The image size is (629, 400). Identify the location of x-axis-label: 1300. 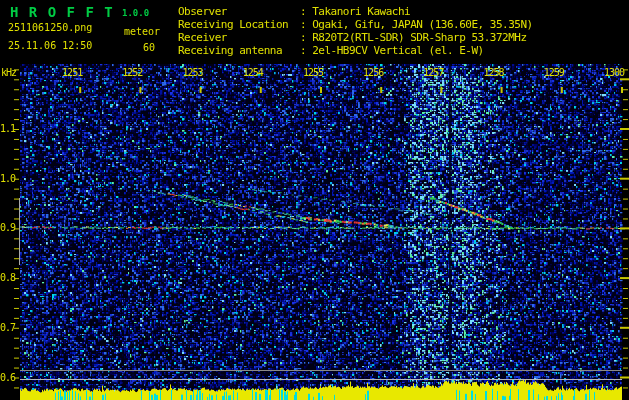
(609, 72).